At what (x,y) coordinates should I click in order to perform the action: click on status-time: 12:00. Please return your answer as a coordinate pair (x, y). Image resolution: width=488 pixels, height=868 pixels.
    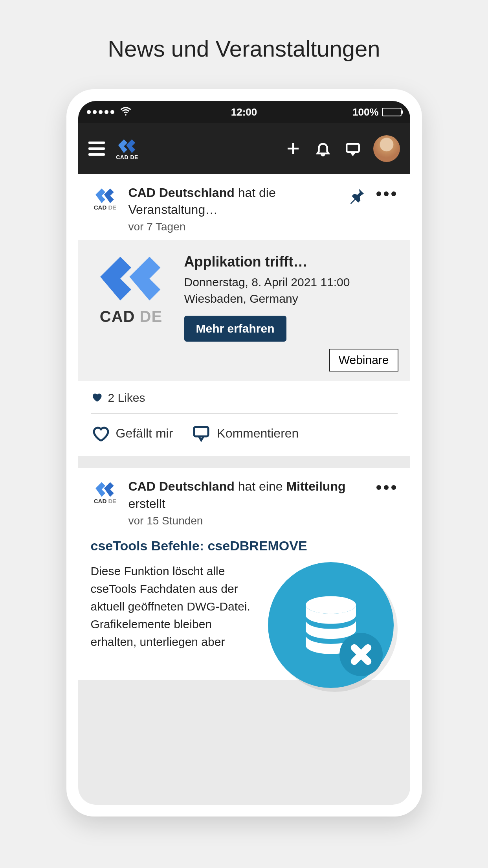
    Looking at the image, I should click on (244, 112).